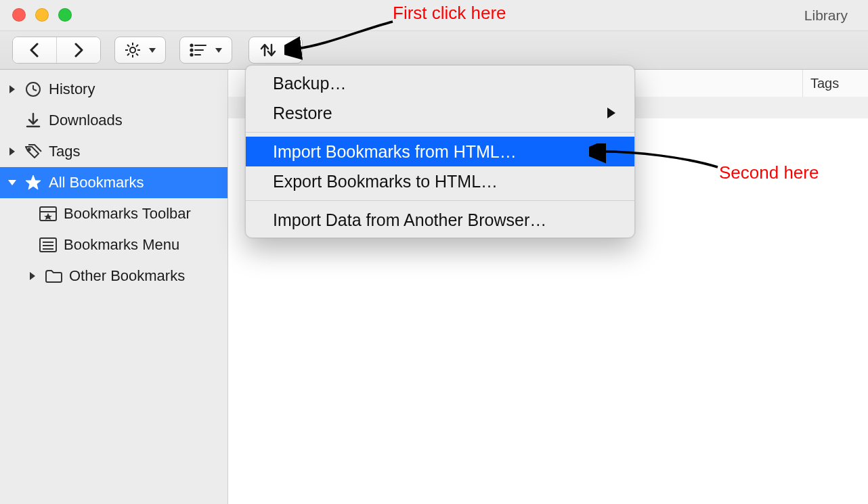  What do you see at coordinates (611, 113) in the screenshot?
I see `submenu-arrow-icon` at bounding box center [611, 113].